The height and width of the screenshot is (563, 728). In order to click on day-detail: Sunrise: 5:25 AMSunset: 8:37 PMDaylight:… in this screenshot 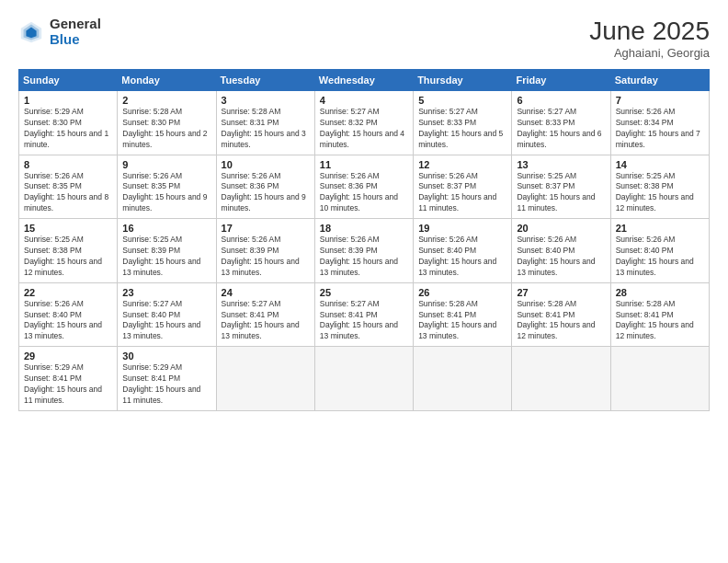, I will do `click(561, 193)`.